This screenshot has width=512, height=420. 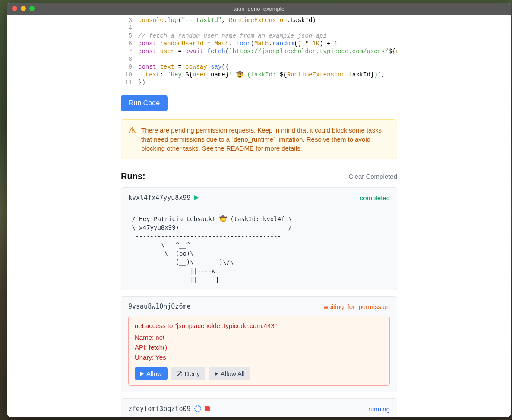 What do you see at coordinates (32, 9) in the screenshot?
I see `maximize-icon` at bounding box center [32, 9].